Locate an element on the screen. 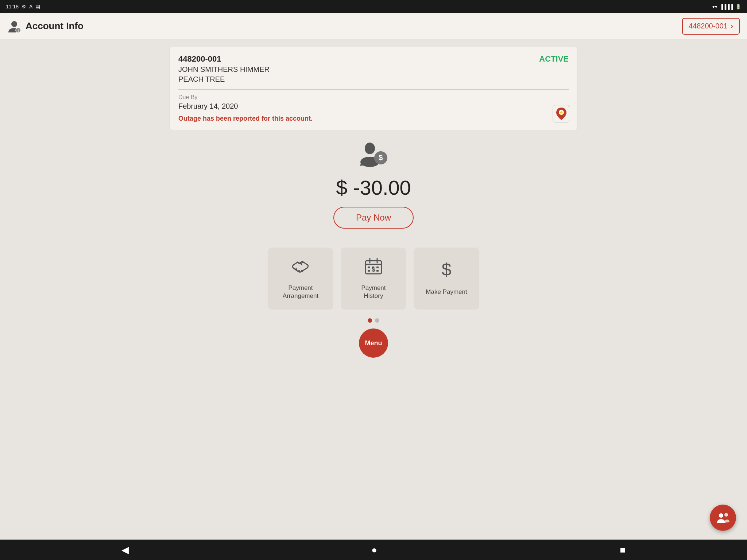 The height and width of the screenshot is (560, 747). pagination-dots is located at coordinates (374, 320).